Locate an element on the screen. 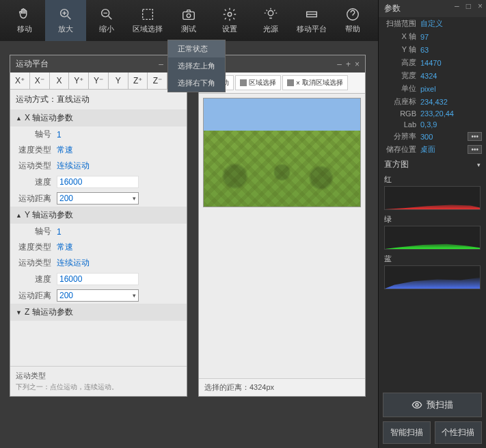 The height and width of the screenshot is (448, 486). custom-scan-button: 个性扫描 is located at coordinates (459, 432).